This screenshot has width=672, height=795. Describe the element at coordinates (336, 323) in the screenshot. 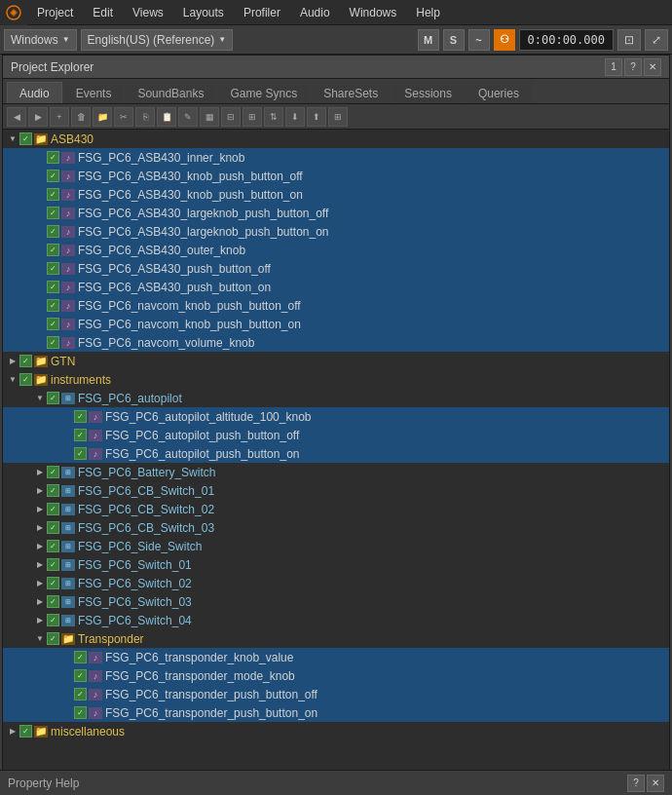

I see `tree-item: ♪FSG_PC6_navcom_knob_push_button_on` at that location.